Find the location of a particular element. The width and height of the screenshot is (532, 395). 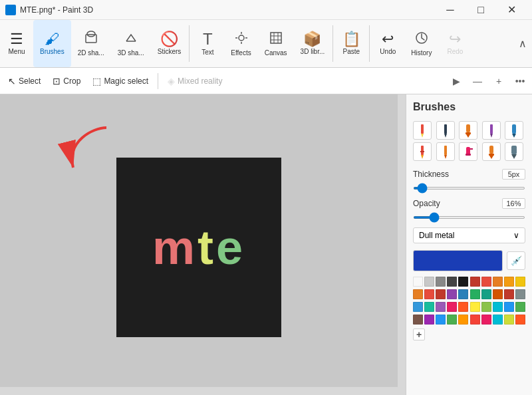

brush-oil is located at coordinates (468, 130).